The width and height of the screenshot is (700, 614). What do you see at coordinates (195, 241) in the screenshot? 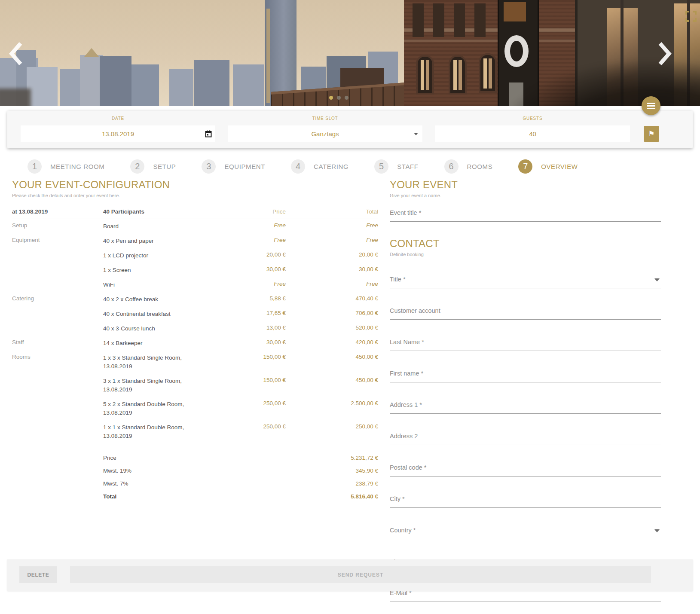
I see `table-row: Equipment 40 x Pen and paper Free Free` at bounding box center [195, 241].